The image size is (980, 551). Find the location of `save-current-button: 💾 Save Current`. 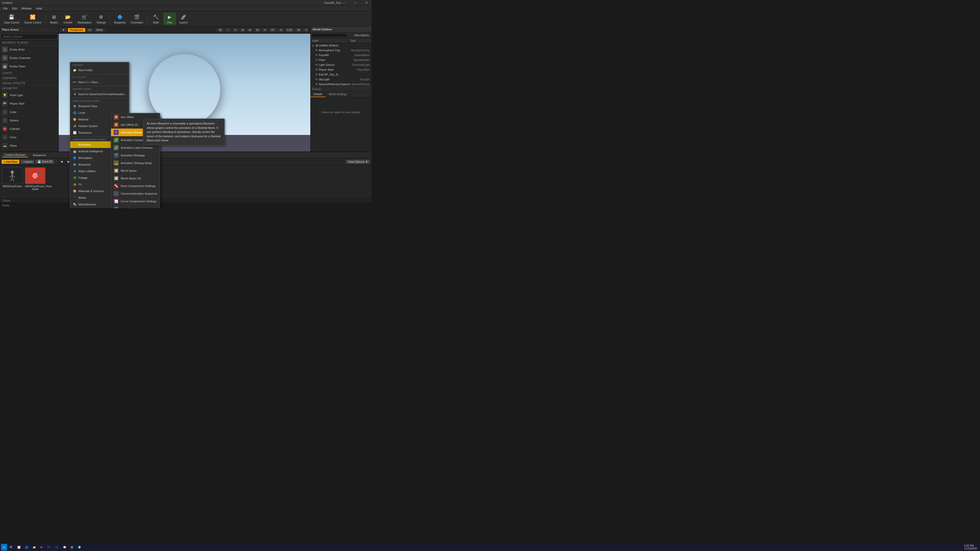

save-current-button: 💾 Save Current is located at coordinates (11, 19).